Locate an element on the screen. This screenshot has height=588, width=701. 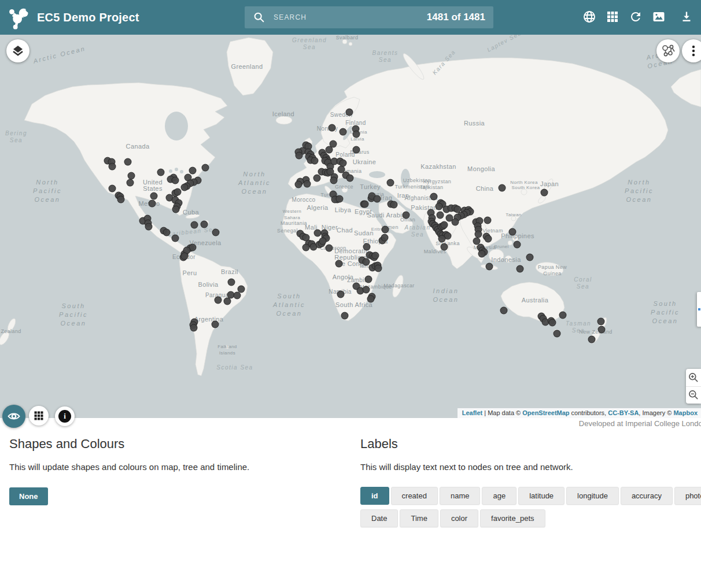
label-option-latitude: latitude is located at coordinates (541, 496).